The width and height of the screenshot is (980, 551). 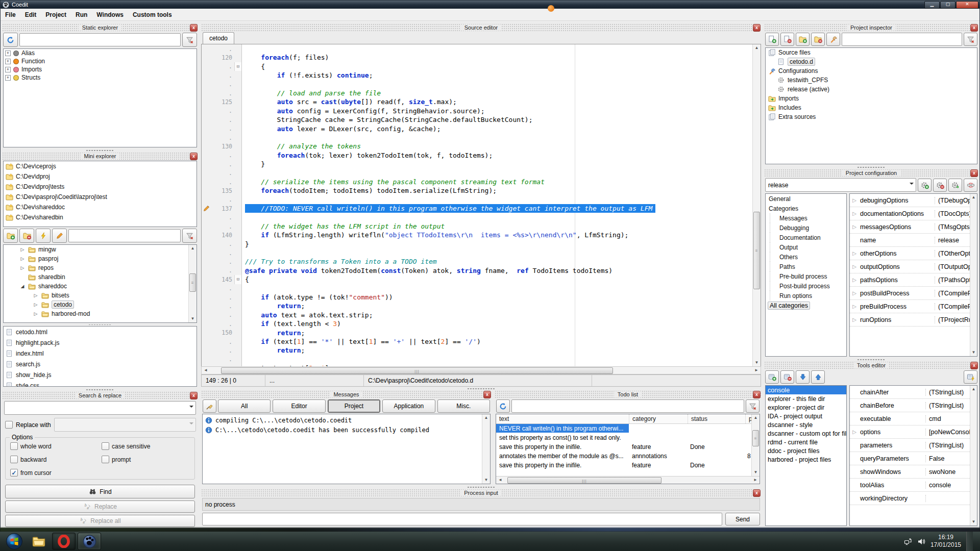 What do you see at coordinates (808, 296) in the screenshot?
I see `category-run-options: Run options` at bounding box center [808, 296].